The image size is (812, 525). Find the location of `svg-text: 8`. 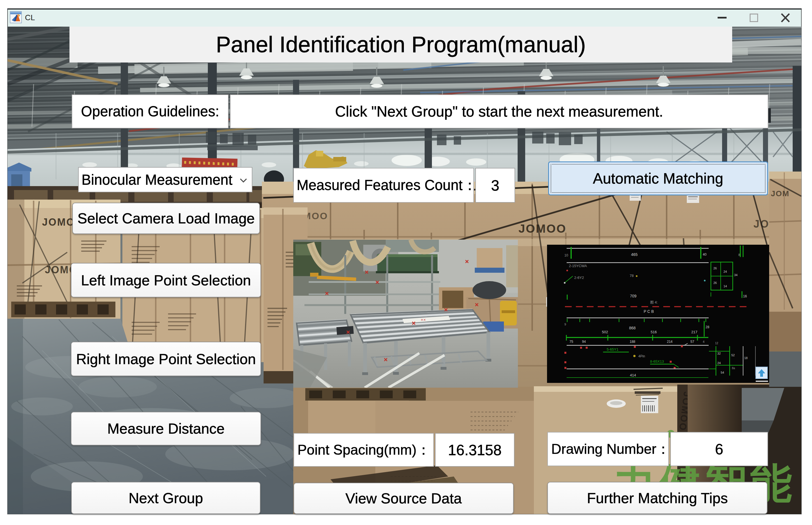

svg-text: 8 is located at coordinates (739, 255).